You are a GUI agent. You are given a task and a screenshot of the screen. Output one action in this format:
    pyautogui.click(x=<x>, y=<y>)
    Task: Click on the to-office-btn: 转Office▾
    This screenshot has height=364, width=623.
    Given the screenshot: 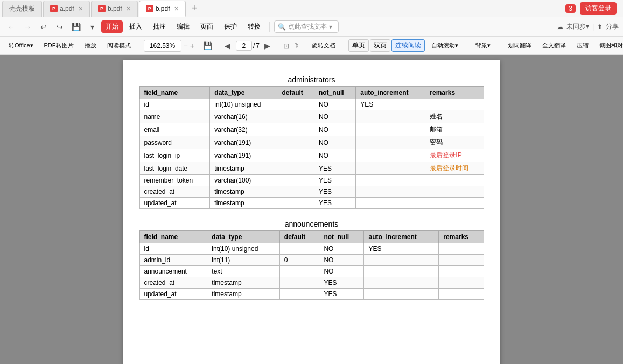 What is the action you would take?
    pyautogui.click(x=21, y=45)
    